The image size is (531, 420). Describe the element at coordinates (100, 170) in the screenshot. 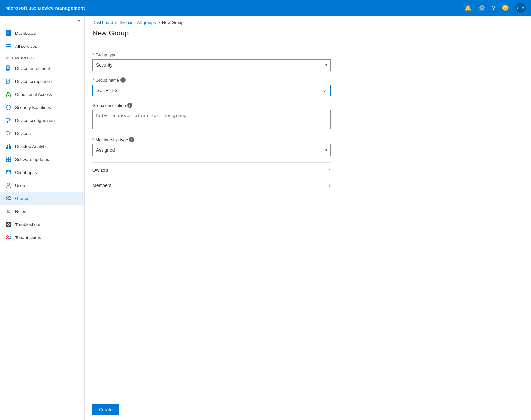

I see `owners-label: Owners` at that location.